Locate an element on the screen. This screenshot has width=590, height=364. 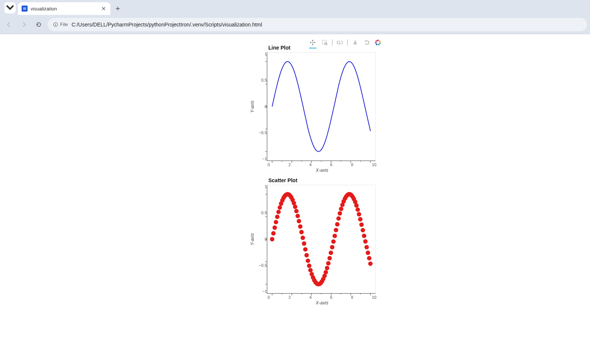
address-bar: File C:/Users/DELL/PycharmProjects/pytho… is located at coordinates (318, 25).